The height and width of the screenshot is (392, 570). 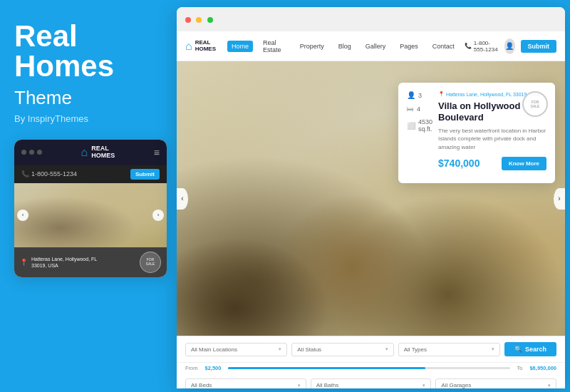 What do you see at coordinates (199, 20) in the screenshot?
I see `browser-dot-yellow` at bounding box center [199, 20].